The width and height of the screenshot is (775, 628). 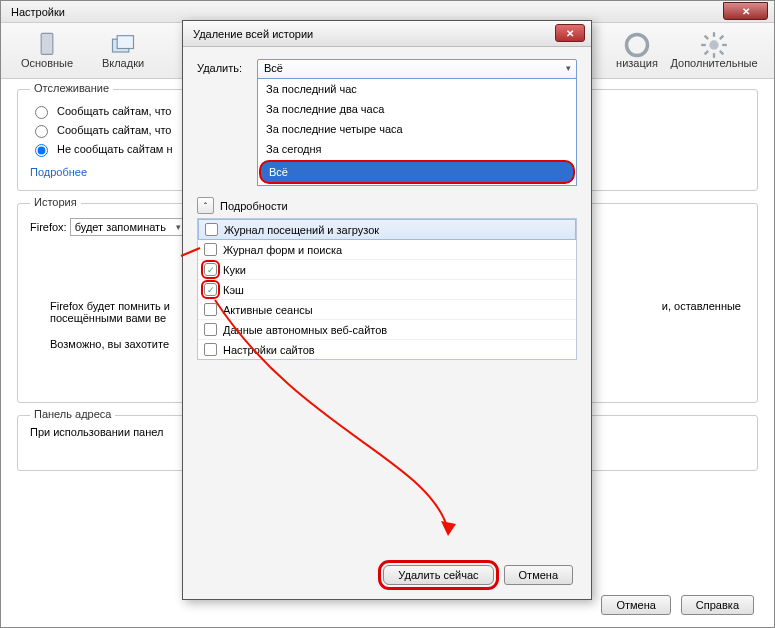 What do you see at coordinates (387, 289) in the screenshot?
I see `clear-items-list: Журнал посещений и загрузок Журнал форм …` at bounding box center [387, 289].